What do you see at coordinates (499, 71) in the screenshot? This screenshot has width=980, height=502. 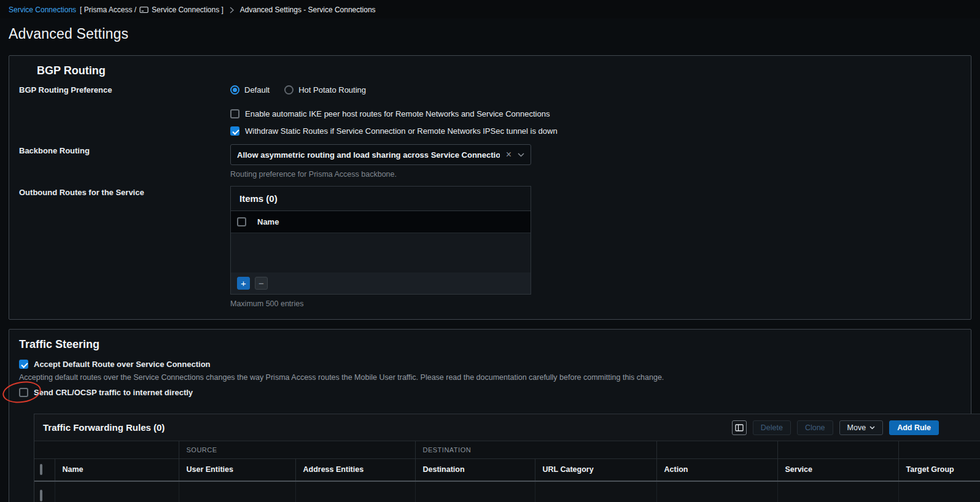 I see `bgp-routing-title: BGP Routing` at bounding box center [499, 71].